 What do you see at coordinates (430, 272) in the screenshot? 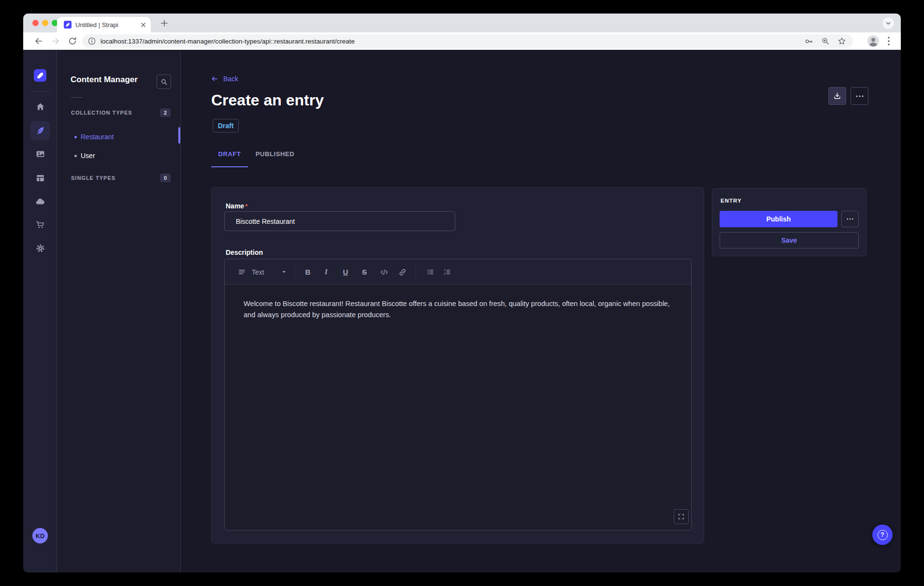
I see `bulleted-list-icon` at bounding box center [430, 272].